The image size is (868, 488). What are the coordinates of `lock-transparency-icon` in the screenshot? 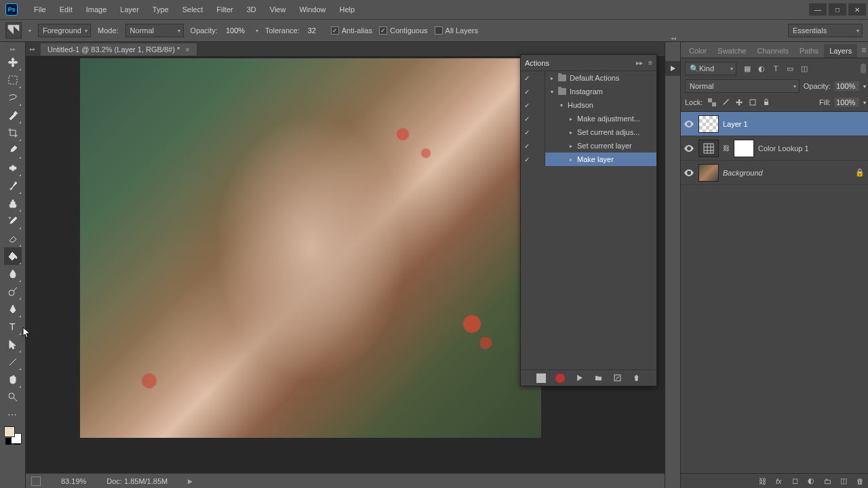 It's located at (712, 102).